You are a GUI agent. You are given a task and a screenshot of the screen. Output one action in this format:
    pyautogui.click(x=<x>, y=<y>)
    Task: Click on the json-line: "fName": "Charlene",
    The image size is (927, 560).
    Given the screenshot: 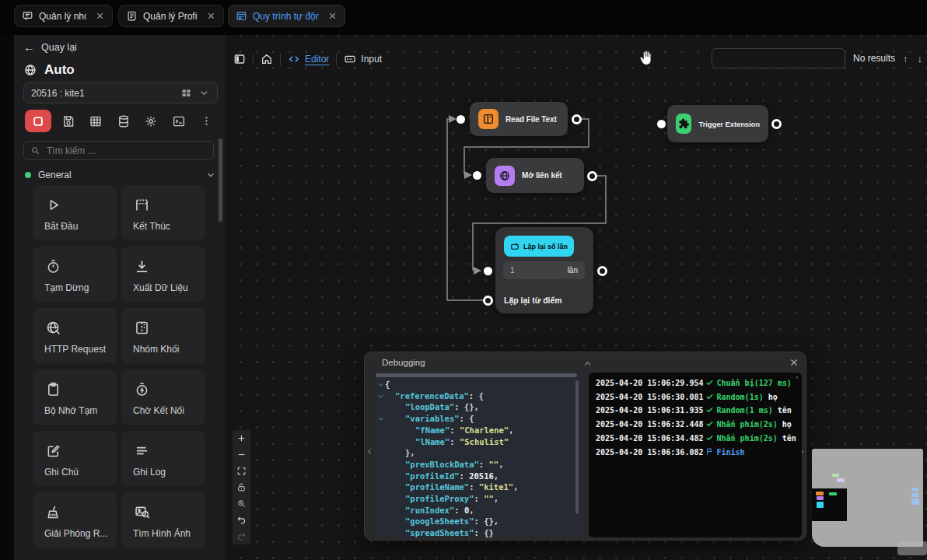 What is the action you would take?
    pyautogui.click(x=475, y=431)
    